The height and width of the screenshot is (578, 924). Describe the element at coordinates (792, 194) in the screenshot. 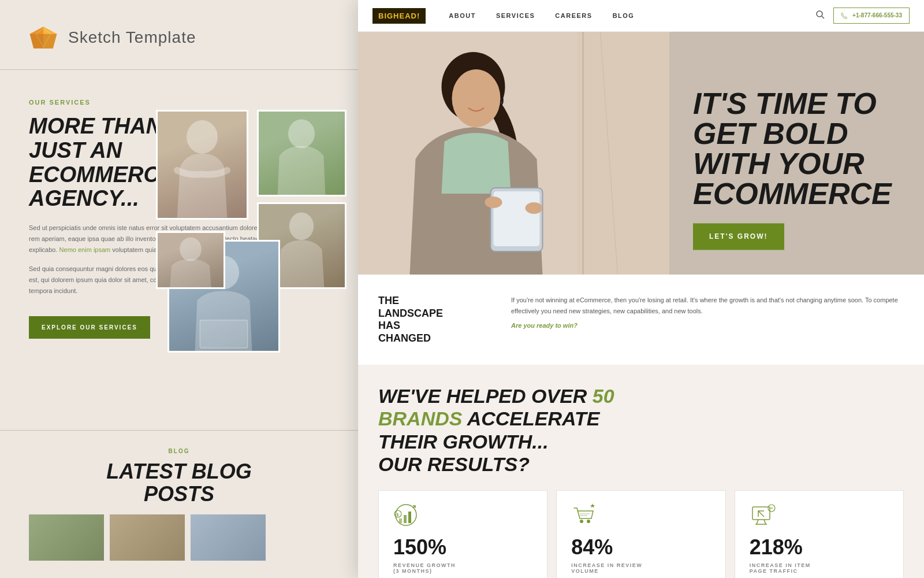

I see `hero-line4: ECOMMERCE` at that location.